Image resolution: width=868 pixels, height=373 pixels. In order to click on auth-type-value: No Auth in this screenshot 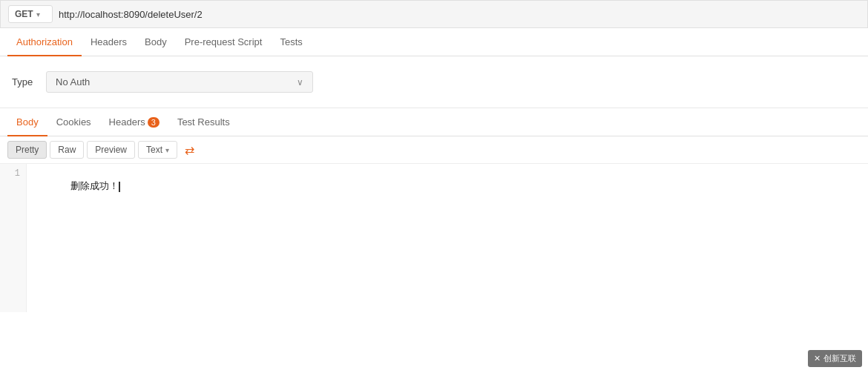, I will do `click(73, 82)`.